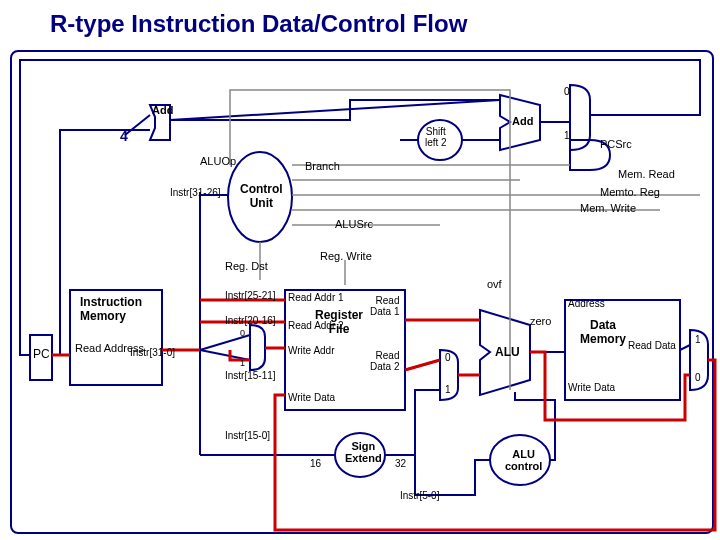 The width and height of the screenshot is (720, 540). What do you see at coordinates (196, 192) in the screenshot?
I see `instr31-26-label: Instr[31-26]` at bounding box center [196, 192].